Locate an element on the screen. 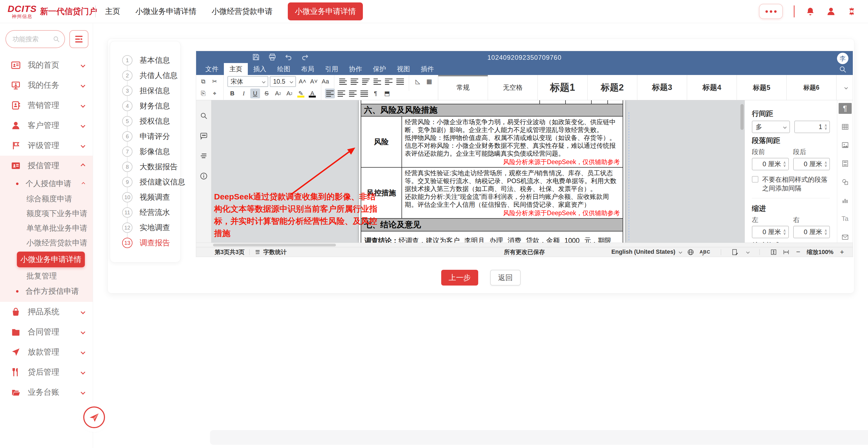 This screenshot has width=868, height=448. menu-collapse-button is located at coordinates (79, 39).